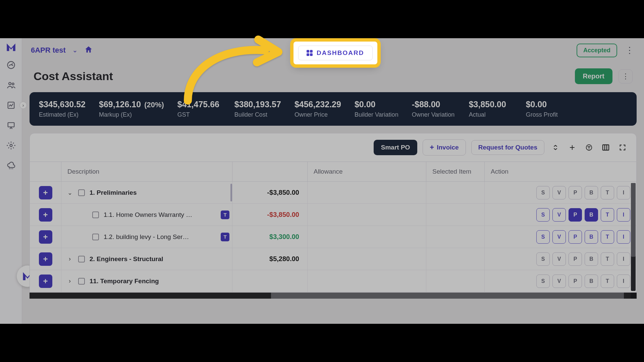 The image size is (644, 362). Describe the element at coordinates (54, 50) in the screenshot. I see `project-selector: 6APR test ⌄` at that location.